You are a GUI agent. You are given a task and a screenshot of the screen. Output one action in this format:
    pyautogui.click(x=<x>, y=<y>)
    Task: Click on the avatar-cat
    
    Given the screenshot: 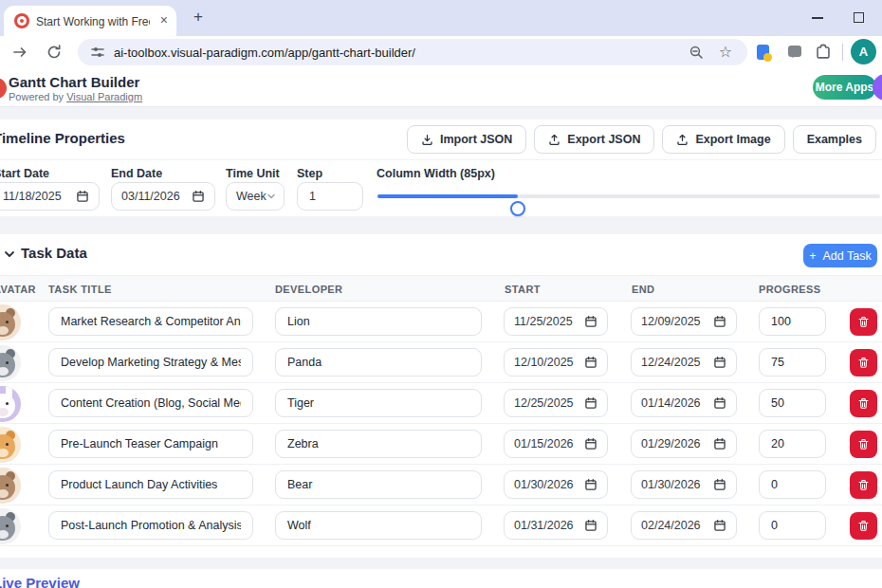 What is the action you would take?
    pyautogui.click(x=10, y=445)
    